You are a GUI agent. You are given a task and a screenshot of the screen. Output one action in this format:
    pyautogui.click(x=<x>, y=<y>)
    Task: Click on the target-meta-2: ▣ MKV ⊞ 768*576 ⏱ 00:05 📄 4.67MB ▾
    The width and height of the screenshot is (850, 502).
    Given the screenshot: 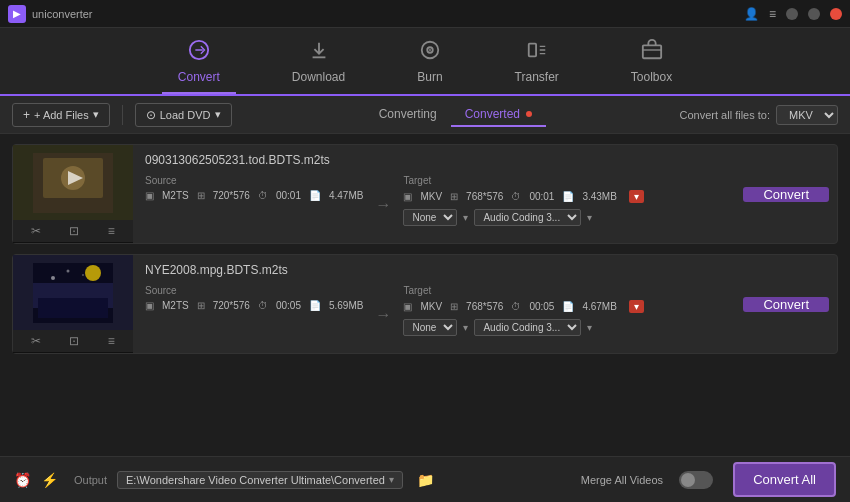 What is the action you would take?
    pyautogui.click(x=523, y=306)
    